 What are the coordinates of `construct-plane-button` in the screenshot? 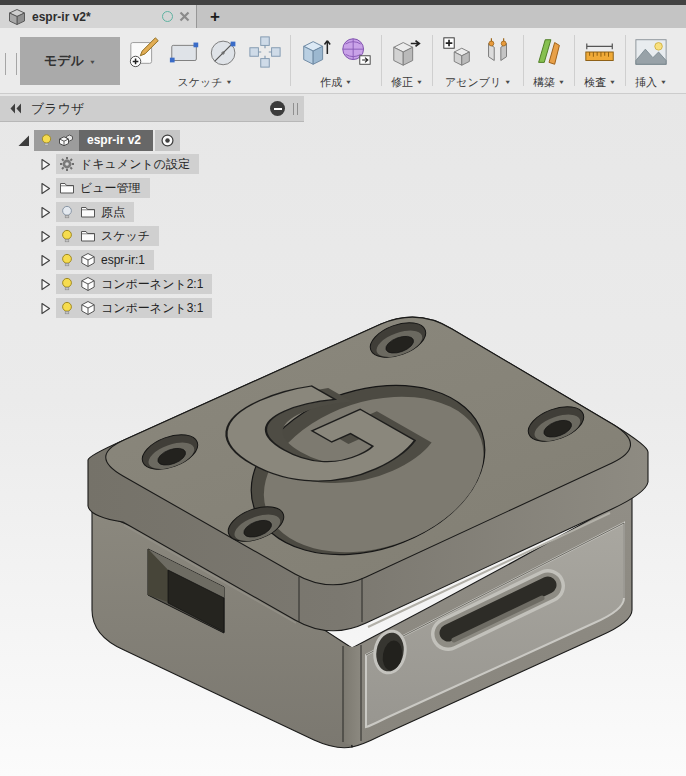 It's located at (549, 52).